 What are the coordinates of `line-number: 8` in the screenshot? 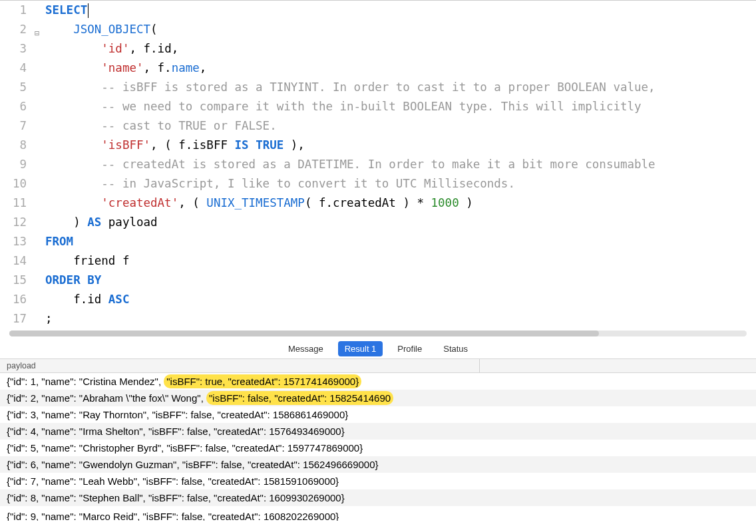 It's located at (17, 145).